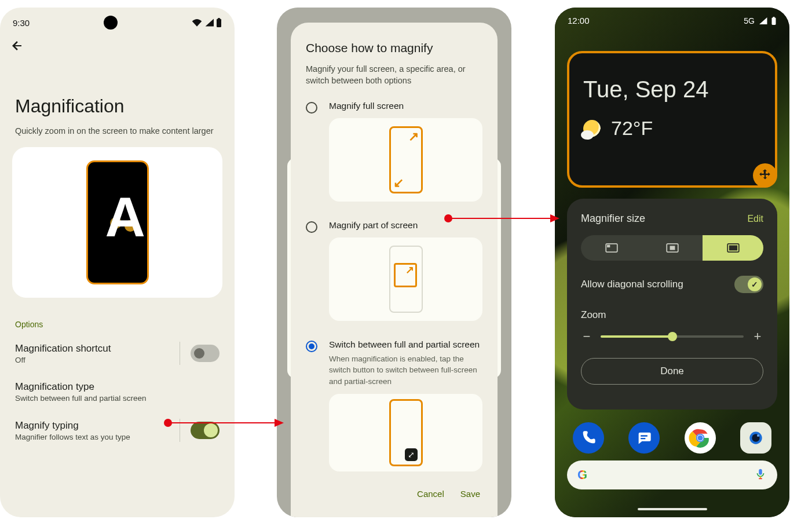  Describe the element at coordinates (431, 494) in the screenshot. I see `cancel-button: Cancel` at that location.